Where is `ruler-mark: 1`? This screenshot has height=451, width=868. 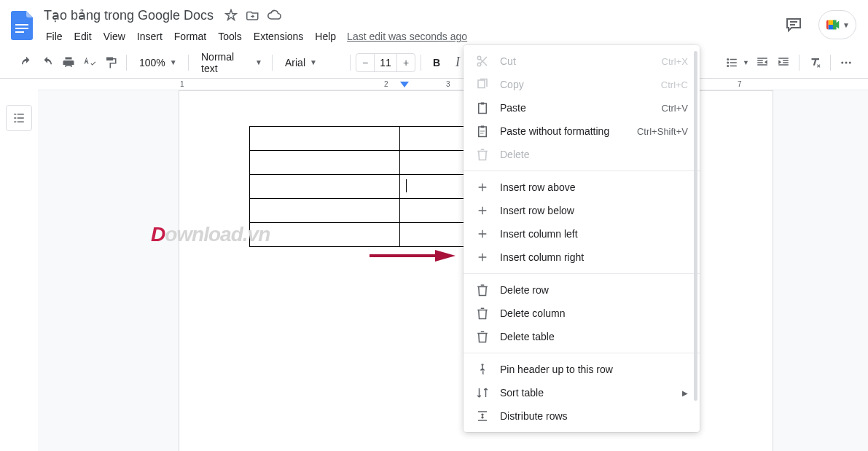
ruler-mark: 1 is located at coordinates (182, 85).